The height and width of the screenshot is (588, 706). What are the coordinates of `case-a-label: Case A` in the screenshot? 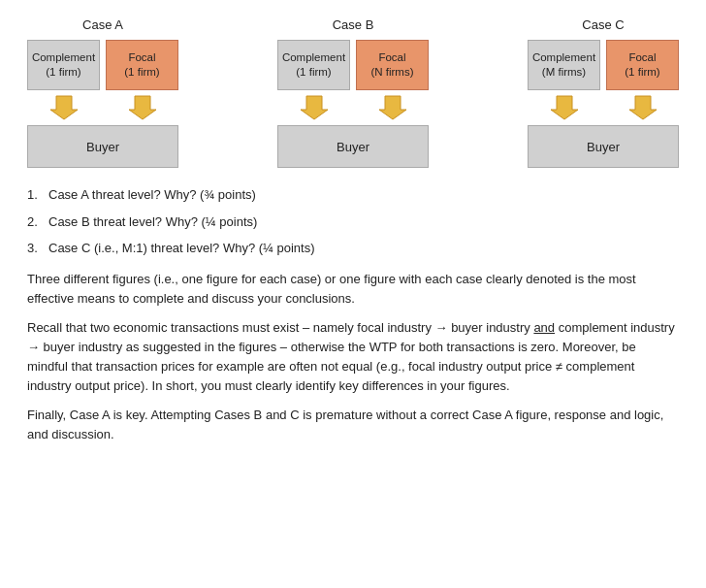 It's located at (103, 25).